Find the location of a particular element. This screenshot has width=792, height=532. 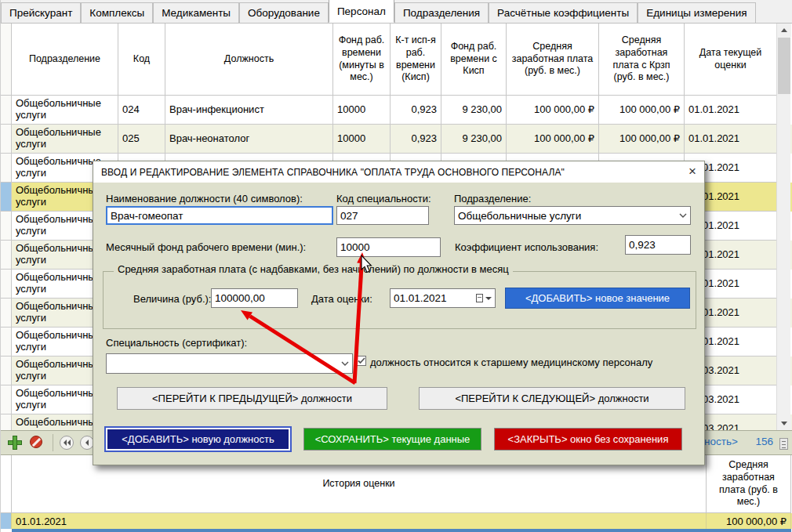

check-icon is located at coordinates (361, 360).